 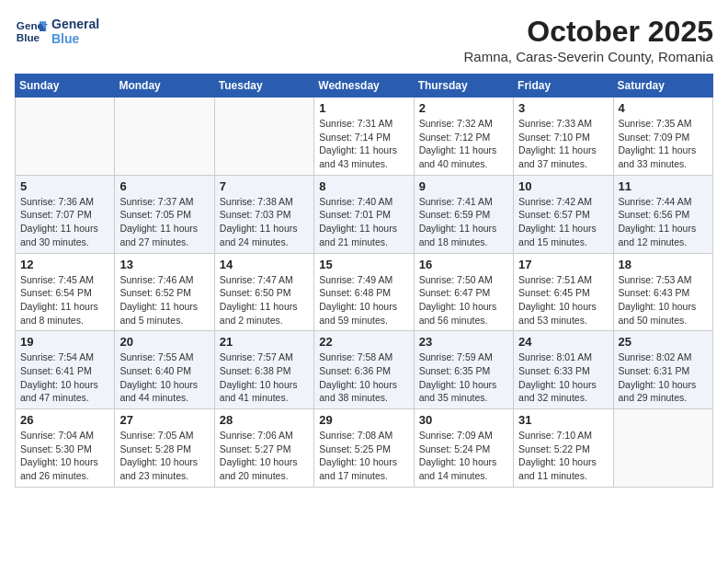 What do you see at coordinates (588, 31) in the screenshot?
I see `month-title: October 2025` at bounding box center [588, 31].